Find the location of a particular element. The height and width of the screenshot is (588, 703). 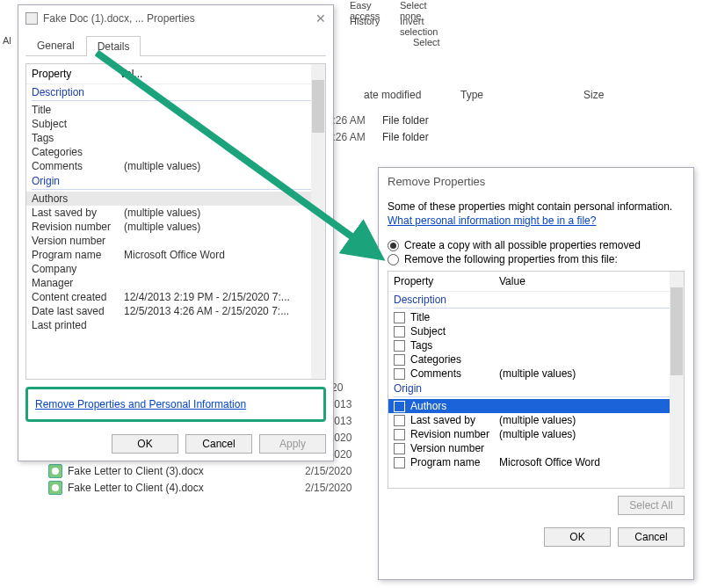

properties-title-text: Fake Doc (1).docx, ... Properties is located at coordinates (120, 18).